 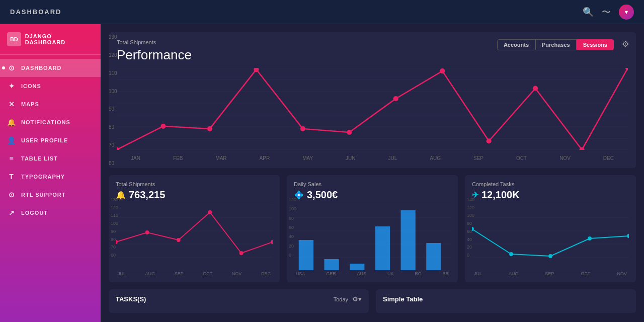 What do you see at coordinates (550, 237) in the screenshot?
I see `tasks-svg` at bounding box center [550, 237].